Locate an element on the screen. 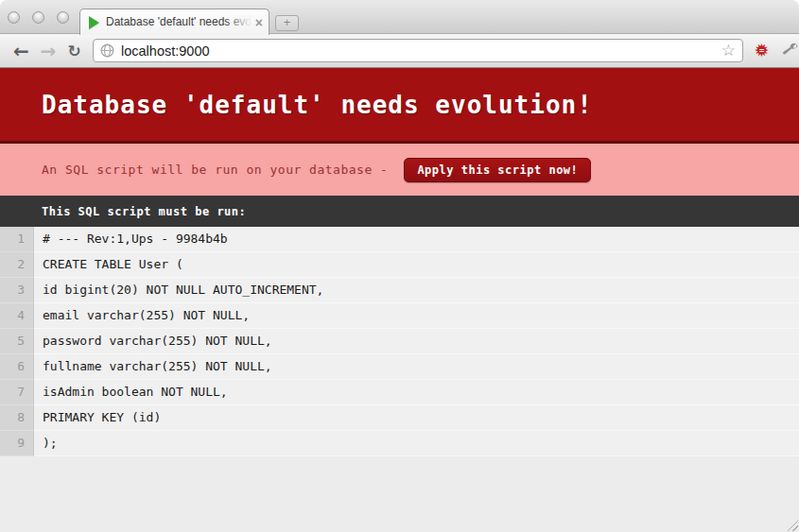  script-header-label: This SQL script must be run: is located at coordinates (144, 212).